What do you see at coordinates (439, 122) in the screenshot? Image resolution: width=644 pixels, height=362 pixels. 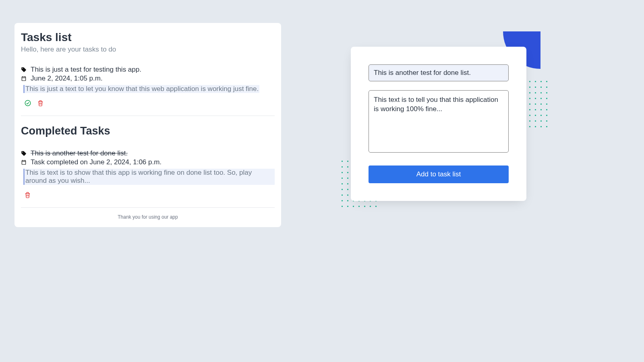 I see `task-description-textarea` at bounding box center [439, 122].